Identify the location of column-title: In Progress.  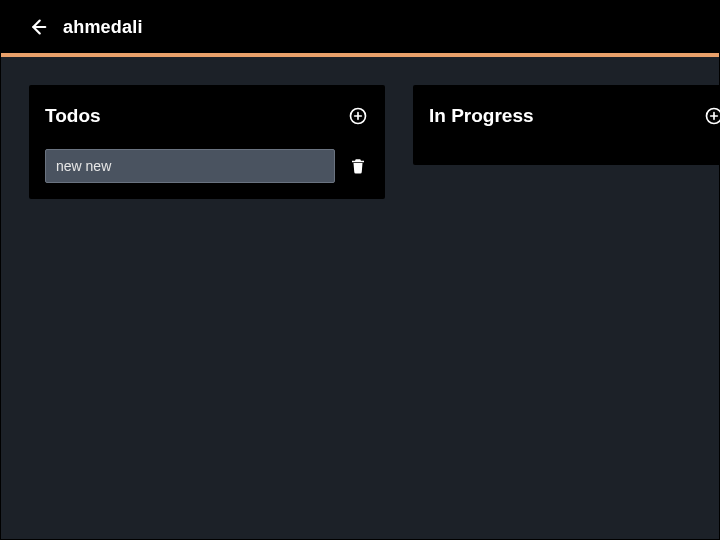
(482, 116).